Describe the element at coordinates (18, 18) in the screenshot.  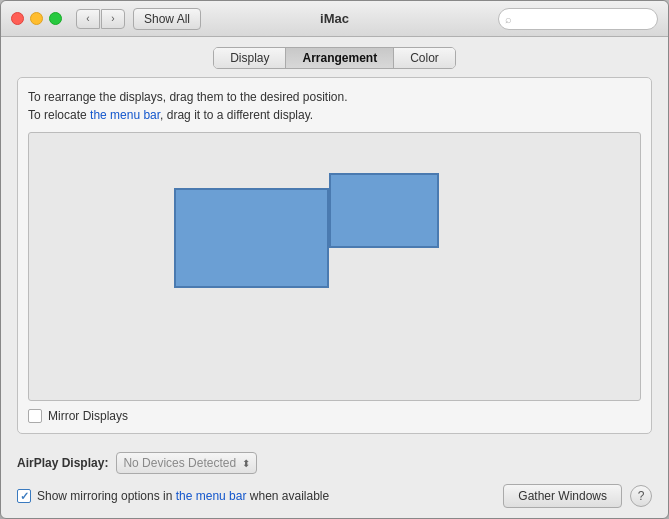
I see `close-button` at that location.